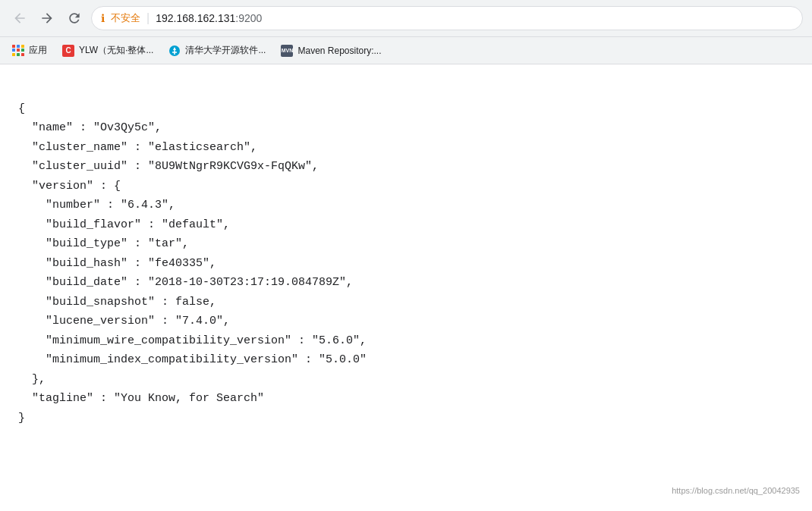  Describe the element at coordinates (74, 18) in the screenshot. I see `refresh-button` at that location.